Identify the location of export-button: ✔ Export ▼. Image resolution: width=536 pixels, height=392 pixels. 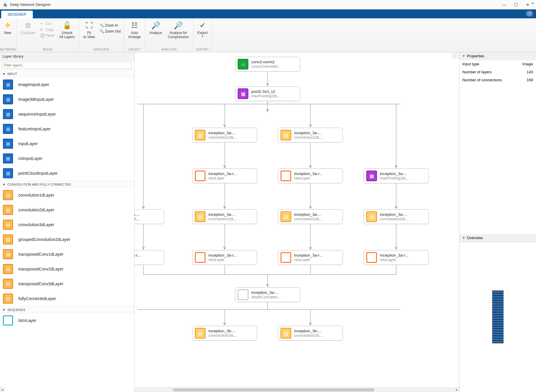
(203, 29).